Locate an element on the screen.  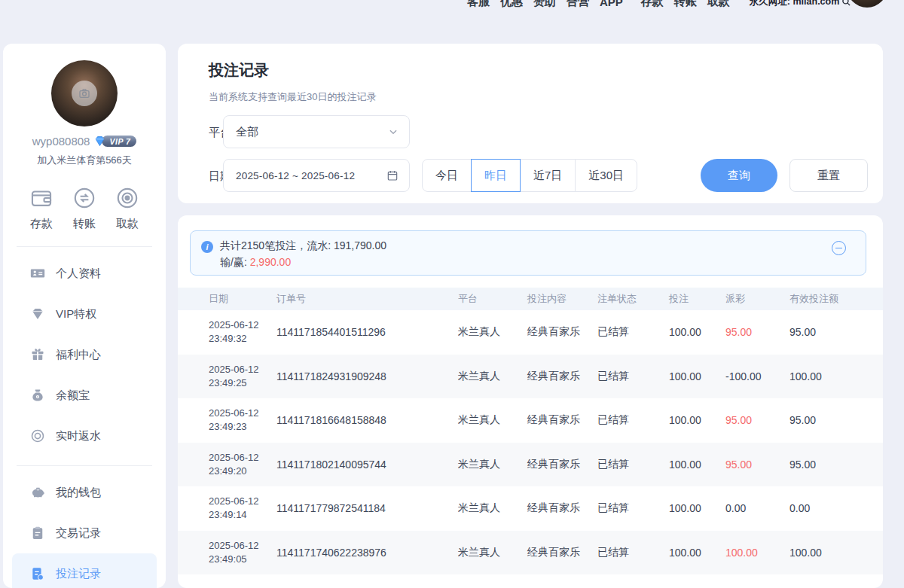
table-row: 2025-06-1223:49:231141171816648158848米兰真… is located at coordinates (530, 420).